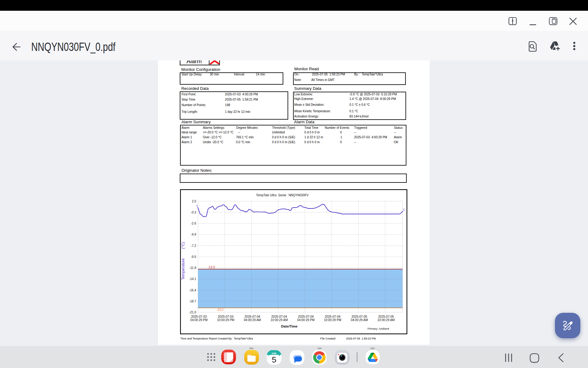  I want to click on svg-text: -11.8, so click(193, 268).